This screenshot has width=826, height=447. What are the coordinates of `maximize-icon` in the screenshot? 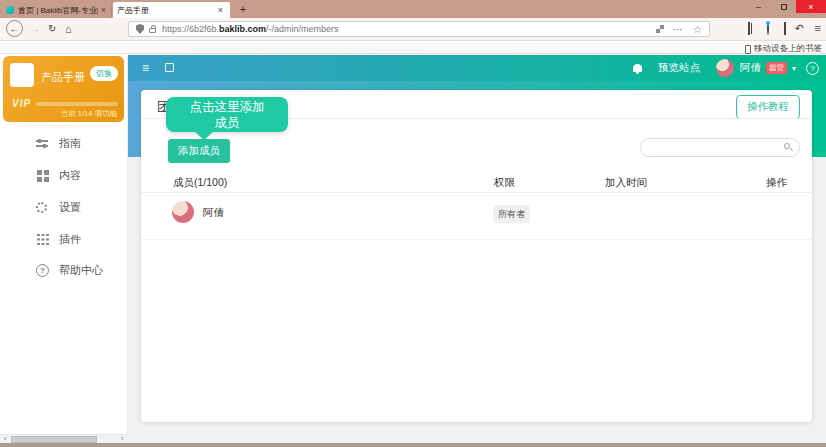 It's located at (784, 7).